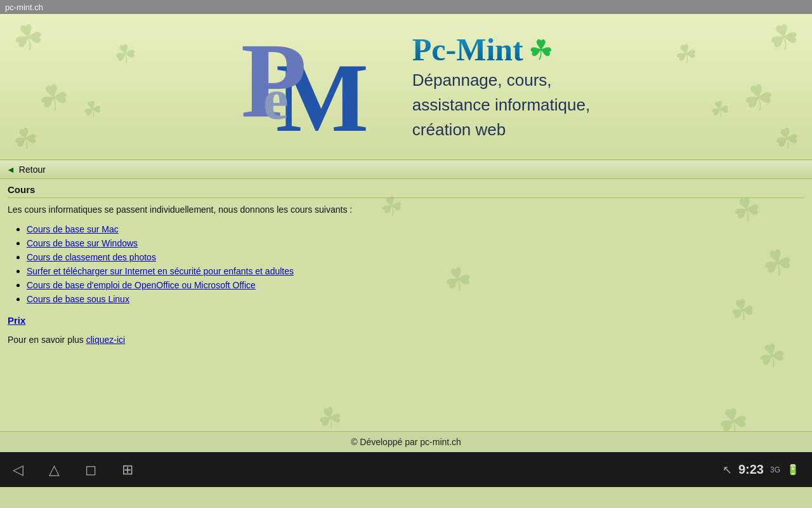 Image resolution: width=812 pixels, height=508 pixels. I want to click on subtitle-line2: assistance informatique,, so click(501, 105).